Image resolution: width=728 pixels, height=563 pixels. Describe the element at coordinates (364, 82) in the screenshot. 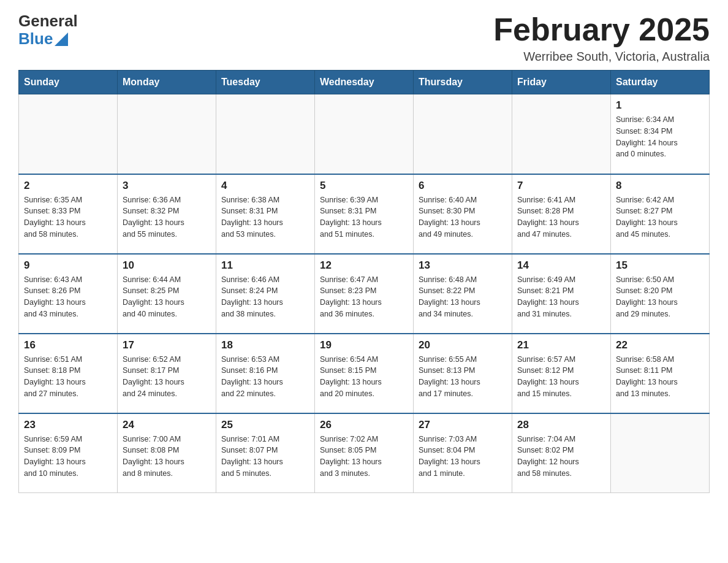

I see `calendar-header-row: SundayMondayTuesdayWednesdayThursdayFrid…` at that location.